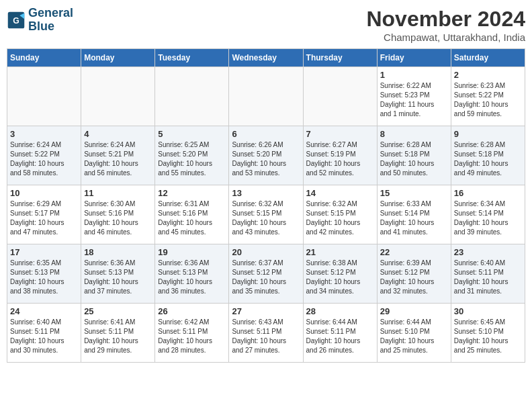  Describe the element at coordinates (44, 312) in the screenshot. I see `day-number: 24` at that location.